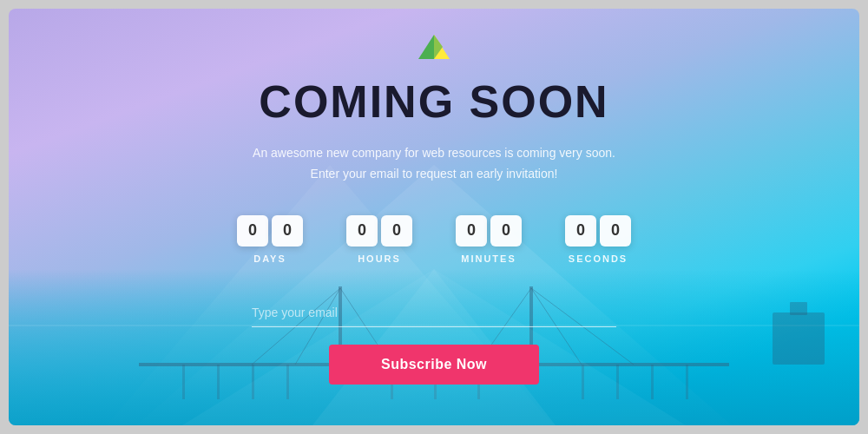 This screenshot has width=868, height=434. What do you see at coordinates (598, 259) in the screenshot?
I see `seconds-label: SECONDS` at bounding box center [598, 259].